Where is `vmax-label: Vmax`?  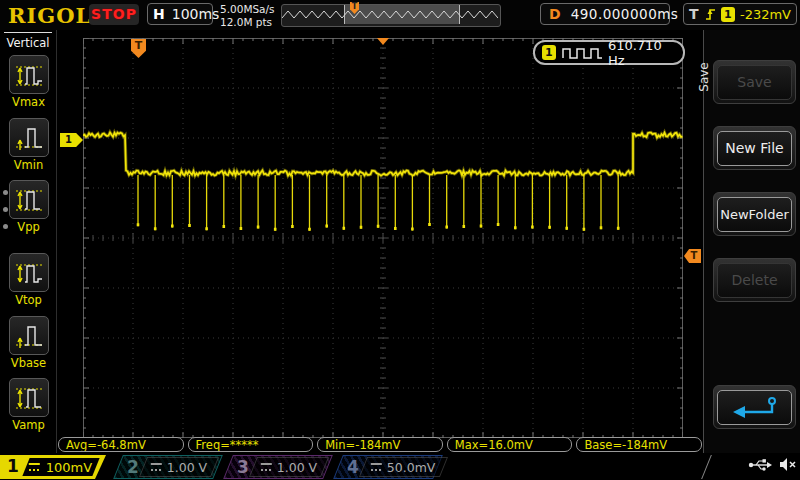 vmax-label: Vmax is located at coordinates (28, 102).